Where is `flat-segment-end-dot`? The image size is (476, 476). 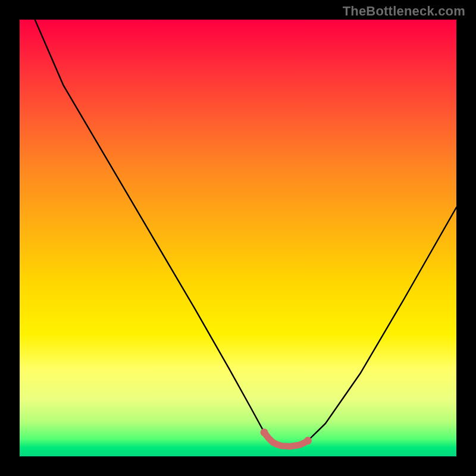
flat-segment-end-dot is located at coordinates (308, 440).